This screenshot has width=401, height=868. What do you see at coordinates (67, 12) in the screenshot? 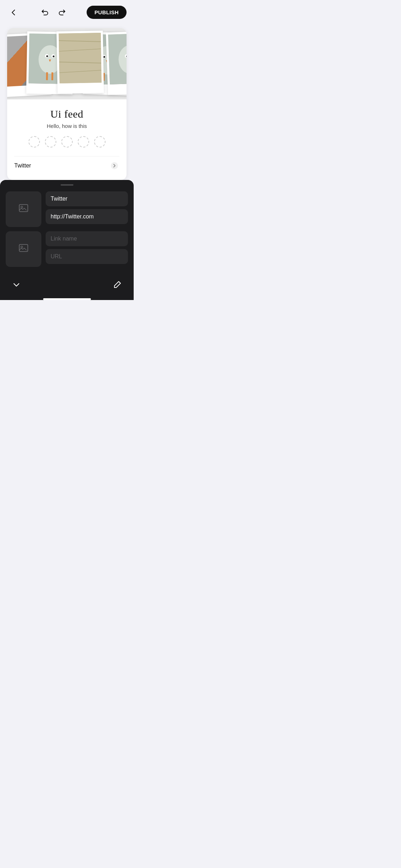
I see `top-nav: PUBLISH` at bounding box center [67, 12].